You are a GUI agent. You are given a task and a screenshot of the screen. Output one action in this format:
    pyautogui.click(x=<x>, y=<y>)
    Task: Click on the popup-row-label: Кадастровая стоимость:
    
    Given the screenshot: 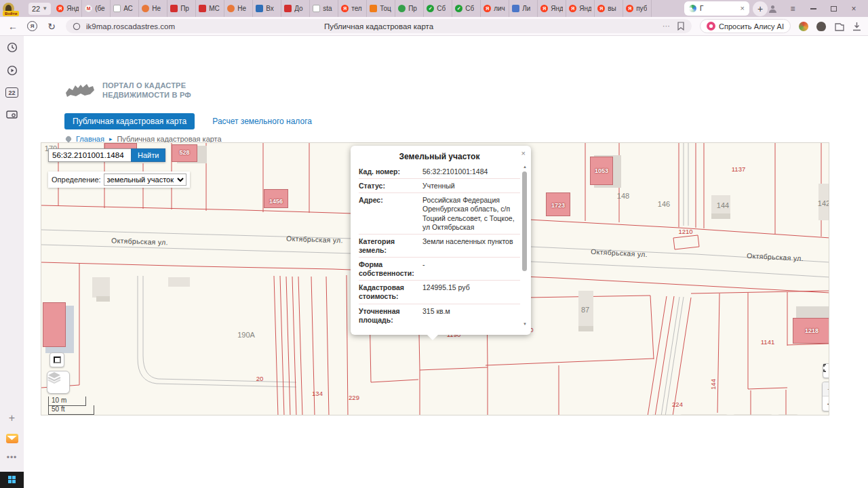 What is the action you would take?
    pyautogui.click(x=389, y=292)
    